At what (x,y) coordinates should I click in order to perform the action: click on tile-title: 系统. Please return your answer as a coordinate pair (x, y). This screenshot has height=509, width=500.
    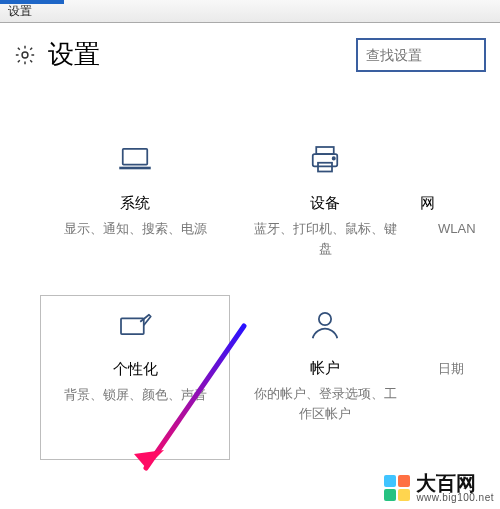
    Looking at the image, I should click on (135, 204).